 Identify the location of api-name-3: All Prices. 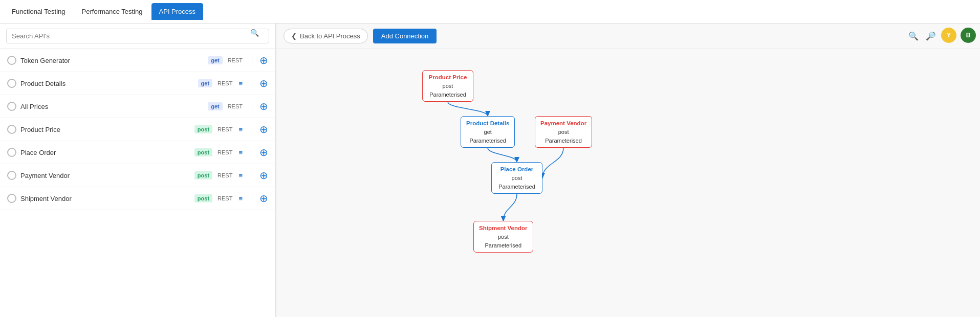
(112, 106).